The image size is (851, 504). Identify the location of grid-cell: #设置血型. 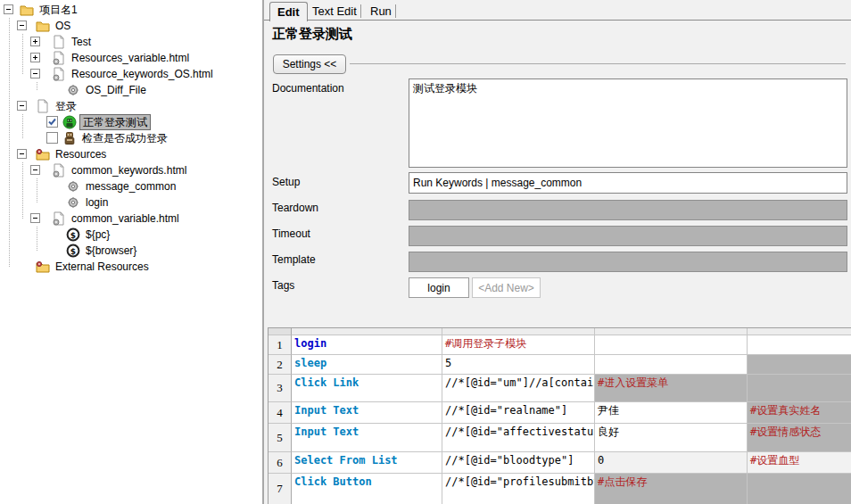
(799, 463).